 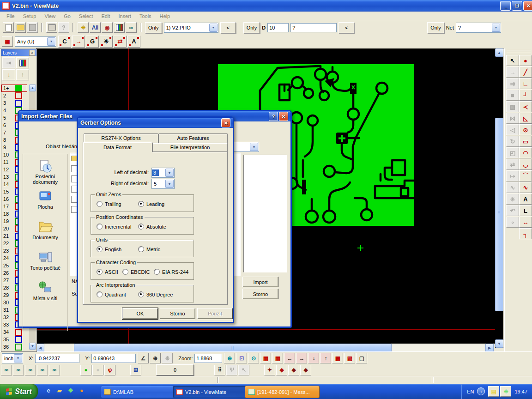 What do you see at coordinates (82, 391) in the screenshot?
I see `firefox-launcher-button: ●` at bounding box center [82, 391].